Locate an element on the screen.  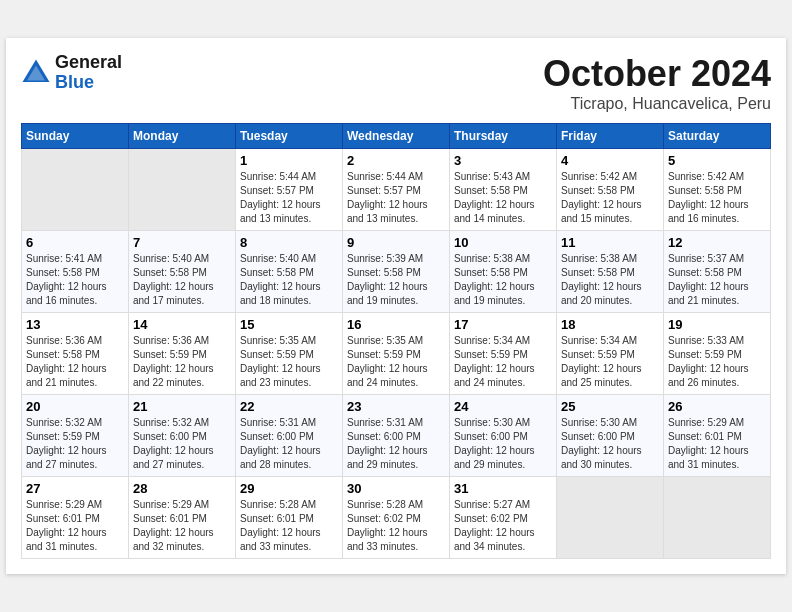
day-info: Sunrise: 5:33 AM Sunset: 5:59 PM Dayligh… is located at coordinates (717, 362).